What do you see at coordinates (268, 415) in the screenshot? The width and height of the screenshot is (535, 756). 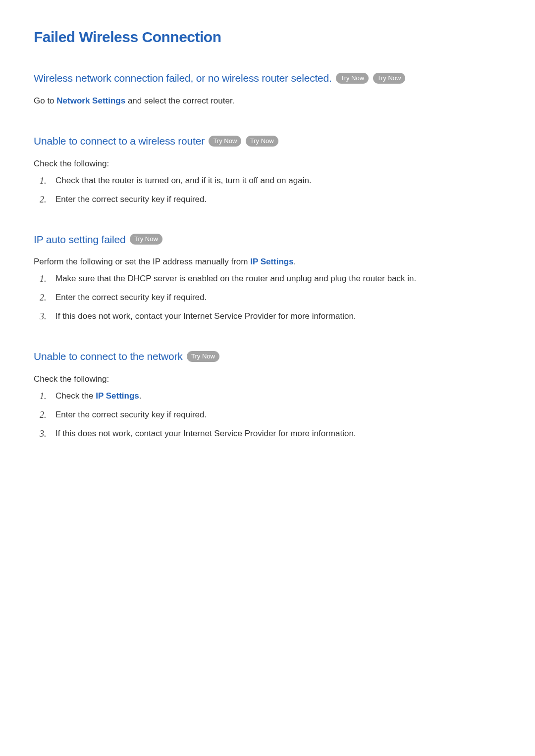 I see `steps-list: Check the IP Settings. Enter the correct…` at bounding box center [268, 415].